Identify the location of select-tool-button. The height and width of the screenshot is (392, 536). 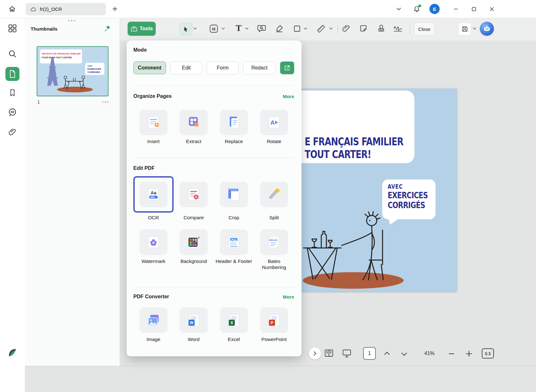
(186, 29).